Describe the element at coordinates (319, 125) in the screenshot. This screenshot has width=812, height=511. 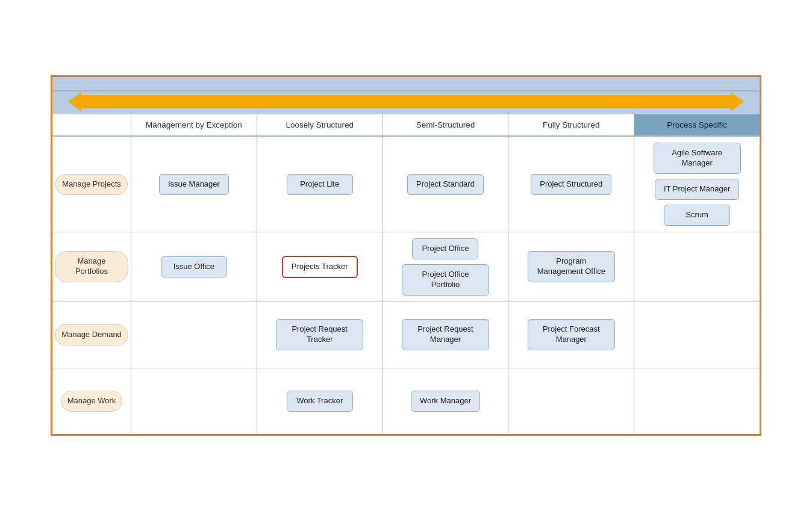
I see `col-header-loosely-structured: Loosely Structured` at that location.